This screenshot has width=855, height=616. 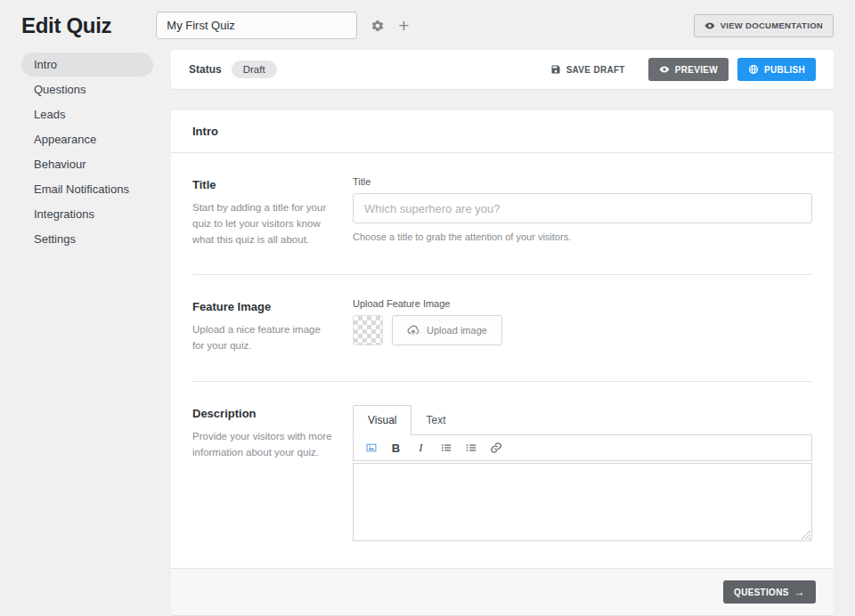 I want to click on italic-glyph: I, so click(x=420, y=448).